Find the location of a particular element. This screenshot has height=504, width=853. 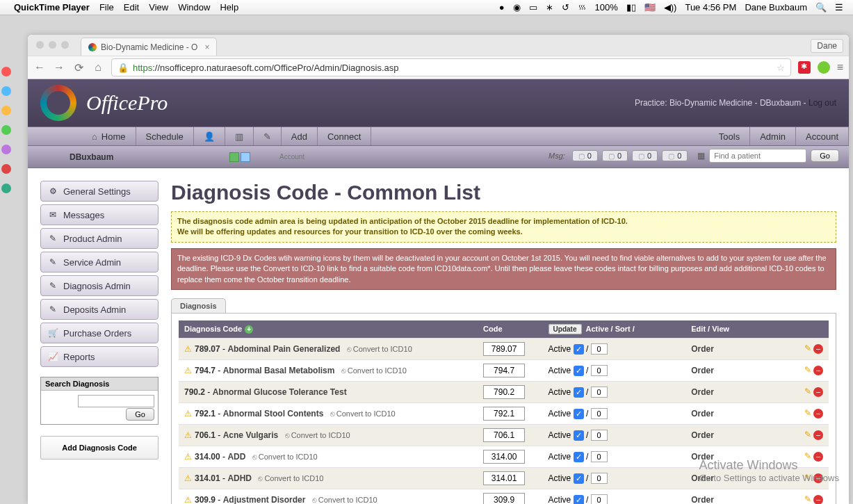

chrome-menu-icon: ≡ is located at coordinates (840, 67).